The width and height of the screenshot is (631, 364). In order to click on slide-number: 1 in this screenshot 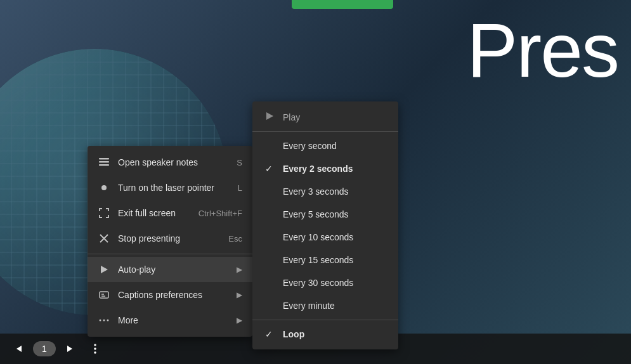, I will do `click(44, 349)`.